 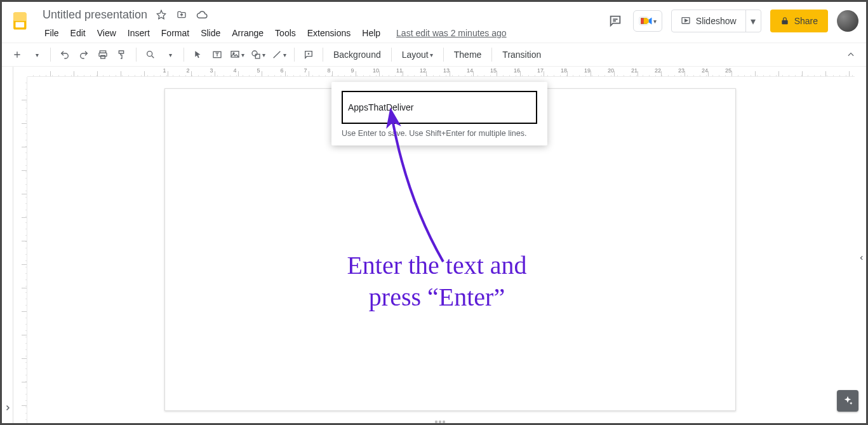 What do you see at coordinates (648, 21) in the screenshot?
I see `meet-button: ▾` at bounding box center [648, 21].